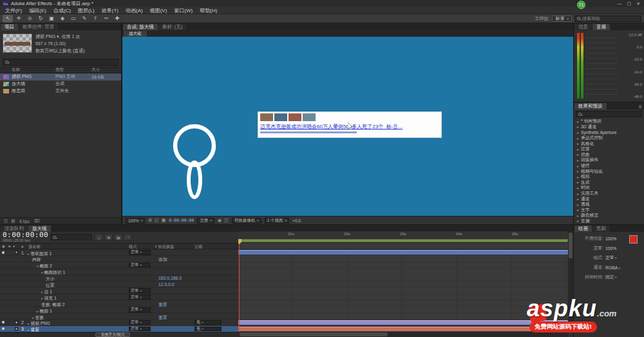 The image size is (644, 337). I want to click on comp-mini-tab: 放大镜, so click(135, 34).